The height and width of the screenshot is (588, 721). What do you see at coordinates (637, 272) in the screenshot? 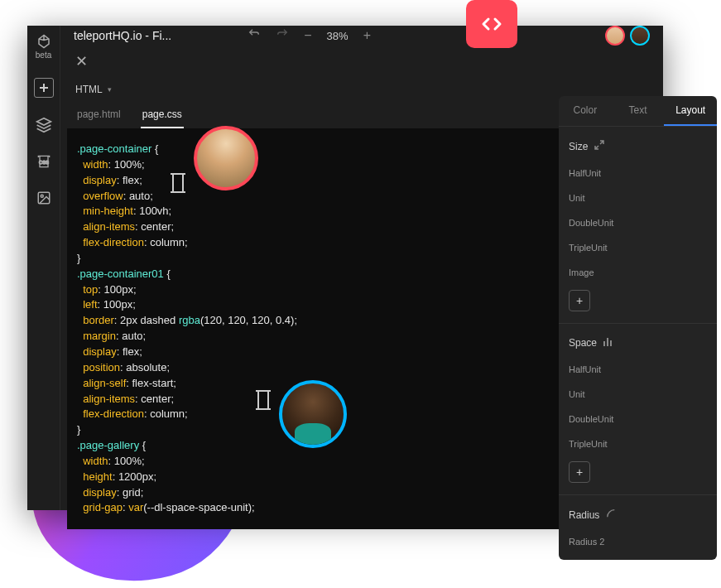
I see `panel-item: Image` at bounding box center [637, 272].